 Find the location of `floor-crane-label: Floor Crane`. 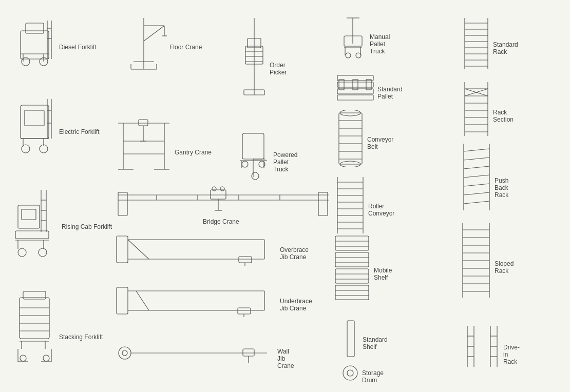

floor-crane-label: Floor Crane is located at coordinates (186, 47).